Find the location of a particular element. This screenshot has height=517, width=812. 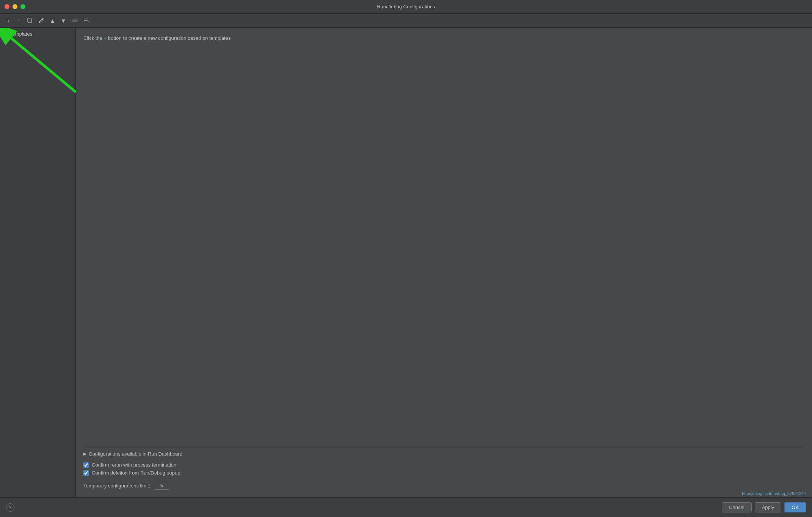

left-panel: ▶ Templates is located at coordinates (38, 262).